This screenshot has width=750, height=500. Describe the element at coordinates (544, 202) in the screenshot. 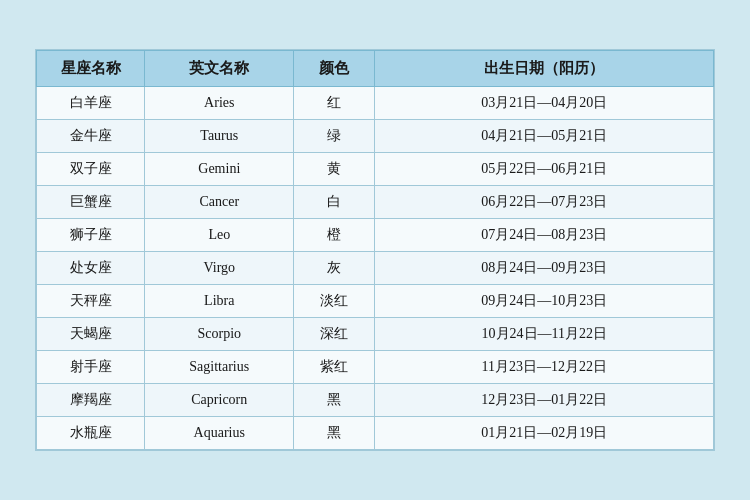

I see `cell-date: 06月22日—07月23日` at that location.